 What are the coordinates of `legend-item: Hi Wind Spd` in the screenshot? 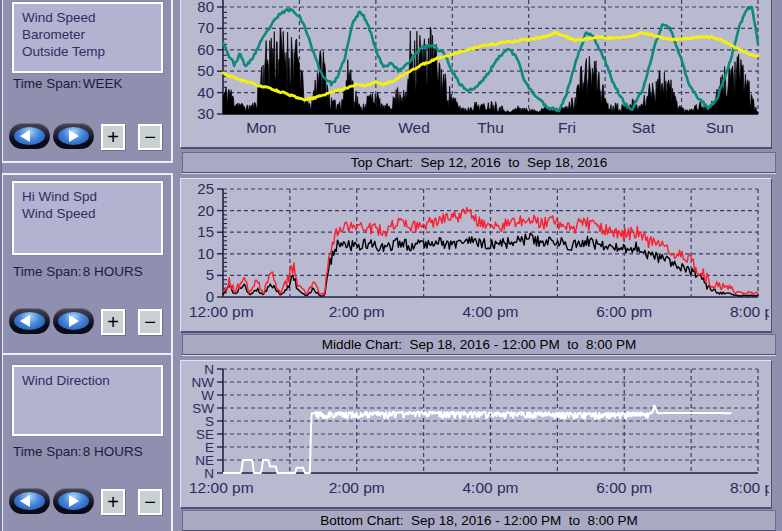 It's located at (88, 196).